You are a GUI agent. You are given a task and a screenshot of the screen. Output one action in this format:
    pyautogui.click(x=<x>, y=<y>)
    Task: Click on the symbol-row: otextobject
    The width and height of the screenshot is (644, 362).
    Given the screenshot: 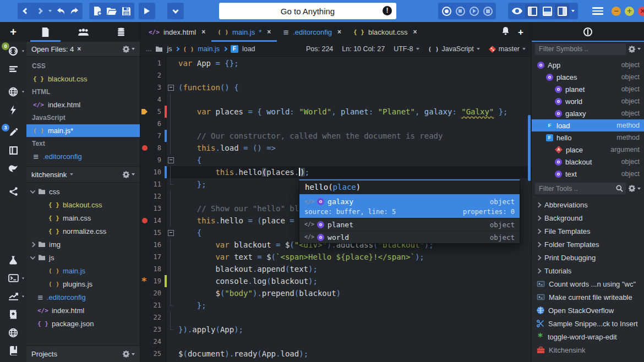 What is the action you would take?
    pyautogui.click(x=588, y=174)
    